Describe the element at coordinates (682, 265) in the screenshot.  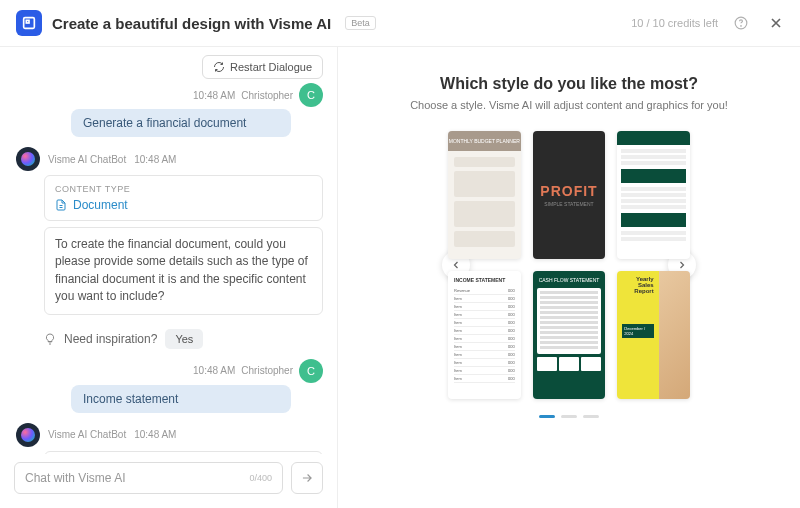
I see `chevron-right-icon` at that location.